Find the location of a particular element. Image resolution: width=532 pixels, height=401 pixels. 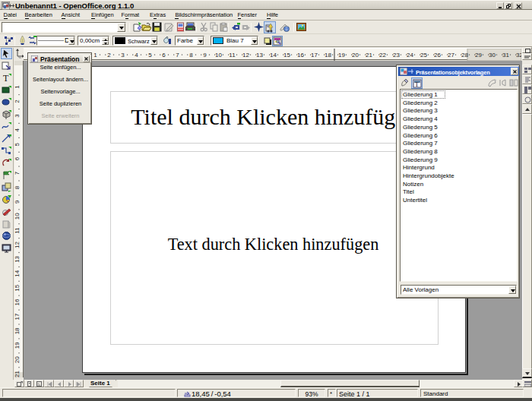

svg-text: 31 is located at coordinates (506, 55).